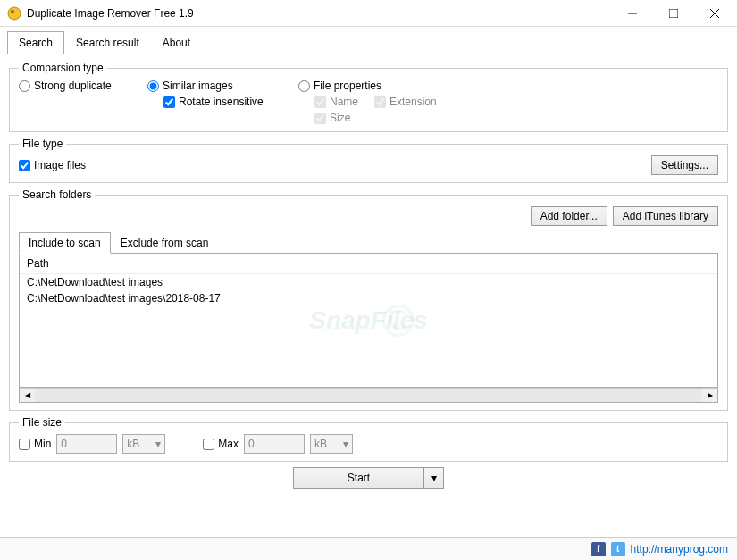 The height and width of the screenshot is (560, 737). What do you see at coordinates (368, 298) in the screenshot?
I see `path-row: C:\NetDownload\test images\2018-08-17` at bounding box center [368, 298].